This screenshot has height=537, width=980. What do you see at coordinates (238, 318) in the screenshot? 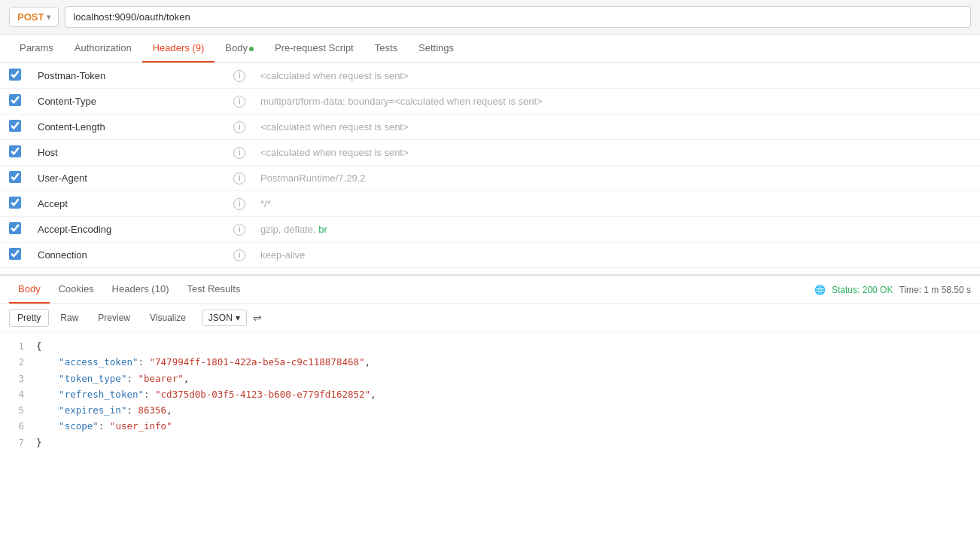
I see `format-chevron-icon: ▾` at bounding box center [238, 318].